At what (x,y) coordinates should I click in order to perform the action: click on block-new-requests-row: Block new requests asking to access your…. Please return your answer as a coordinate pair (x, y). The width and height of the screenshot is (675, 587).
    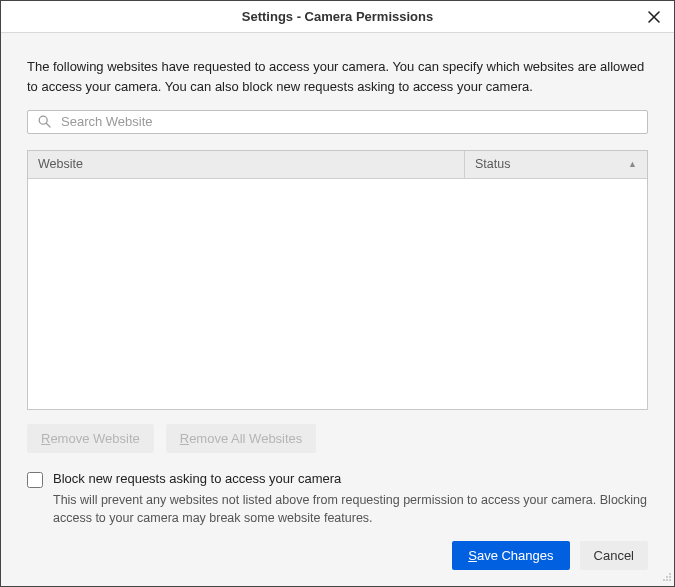
    Looking at the image, I should click on (338, 480).